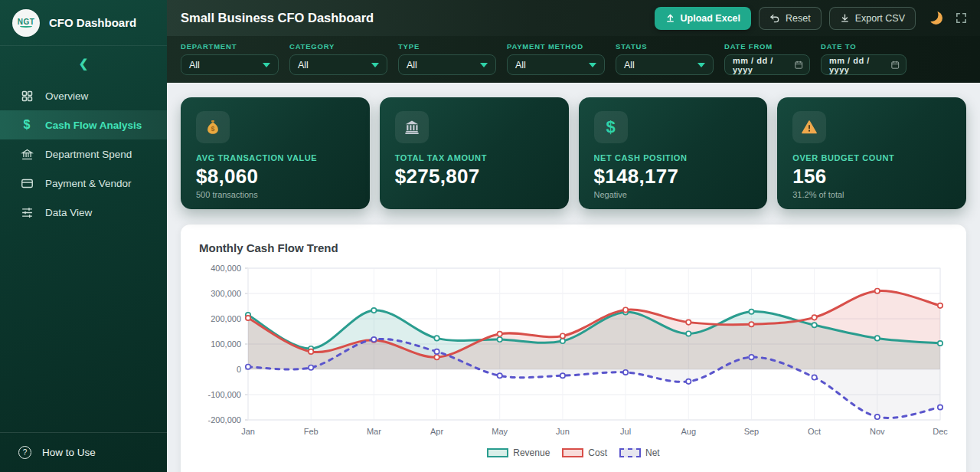  Describe the element at coordinates (962, 18) in the screenshot. I see `fullscreen-button` at that location.